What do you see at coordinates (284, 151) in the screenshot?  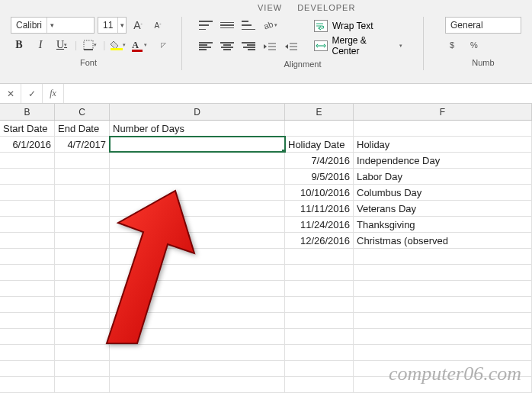 I see `fill-handle` at bounding box center [284, 151].